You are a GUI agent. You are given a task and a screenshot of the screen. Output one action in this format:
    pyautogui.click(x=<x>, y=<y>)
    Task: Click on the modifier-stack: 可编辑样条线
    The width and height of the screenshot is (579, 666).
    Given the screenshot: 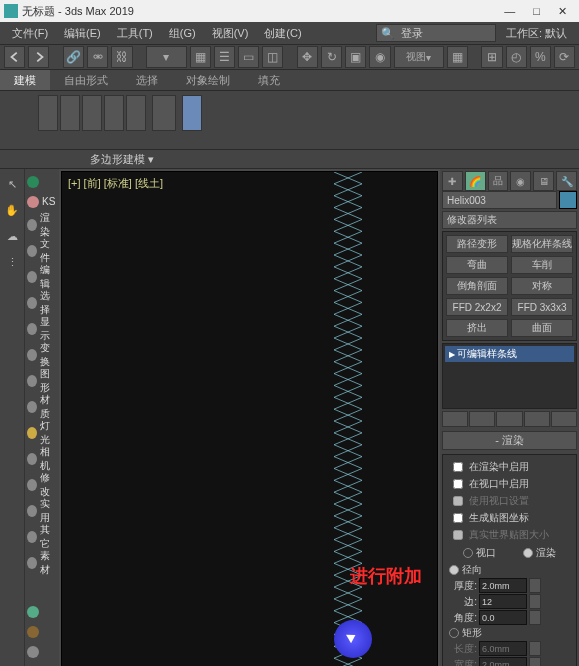 What is the action you would take?
    pyautogui.click(x=510, y=376)
    